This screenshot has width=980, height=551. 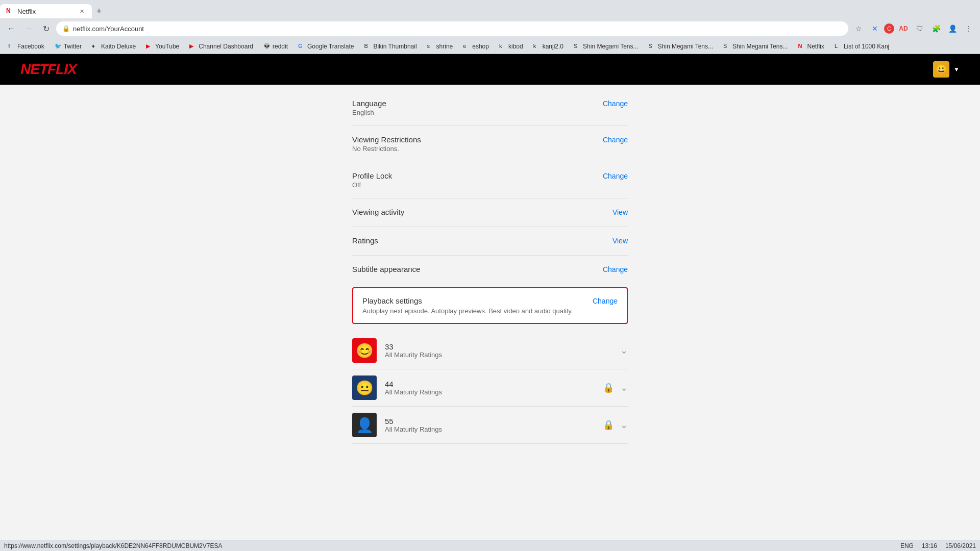 I want to click on bookmark-smt2: S Shin Megami Tens..., so click(x=681, y=46).